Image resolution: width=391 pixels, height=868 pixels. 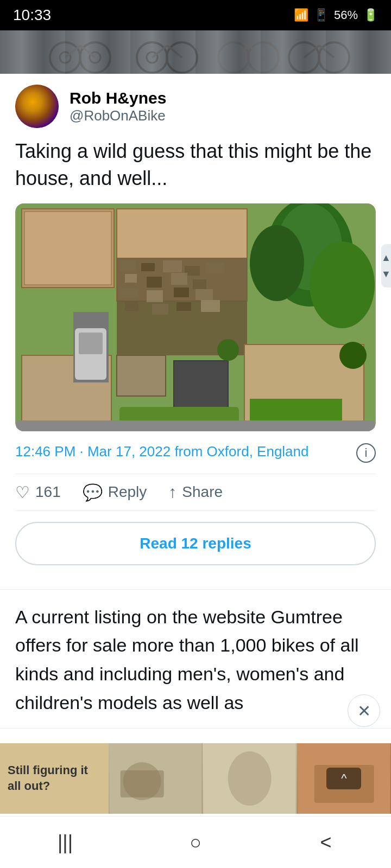 I want to click on user-row: Rob H&ynes @RobOnABike, so click(x=195, y=106).